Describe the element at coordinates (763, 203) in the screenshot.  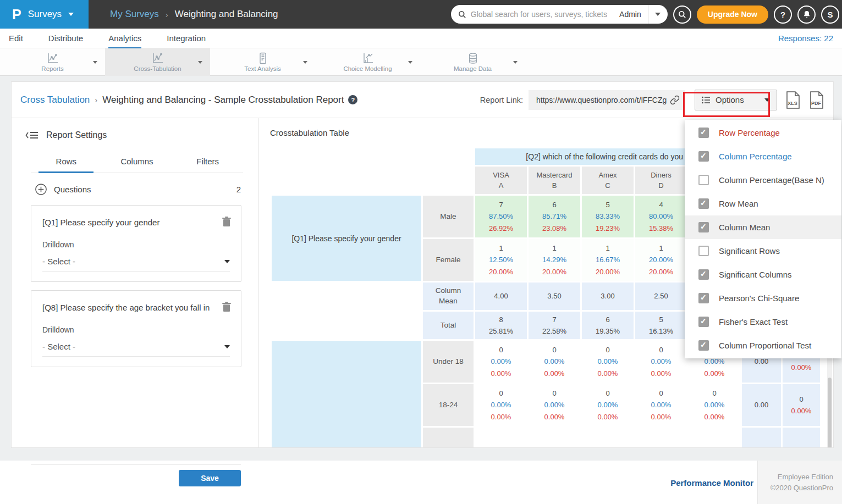
I see `option-row-mean: Row Mean` at that location.